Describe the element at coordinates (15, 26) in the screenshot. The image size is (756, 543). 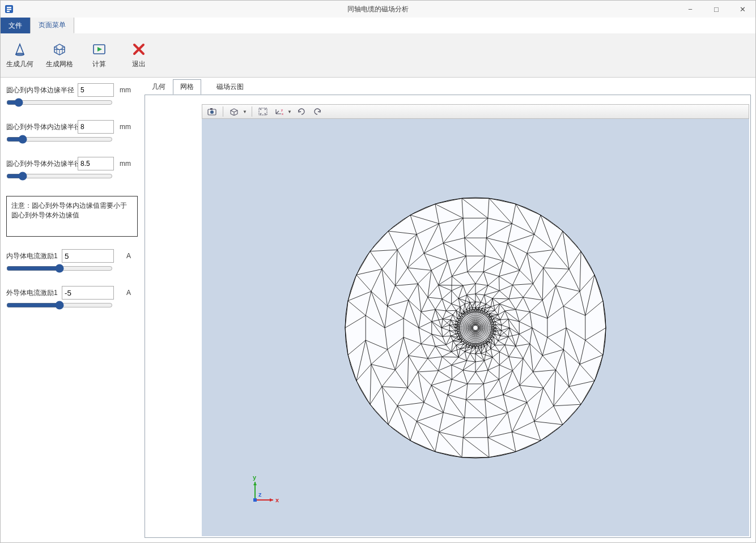
I see `tab-file-label: 文件` at that location.